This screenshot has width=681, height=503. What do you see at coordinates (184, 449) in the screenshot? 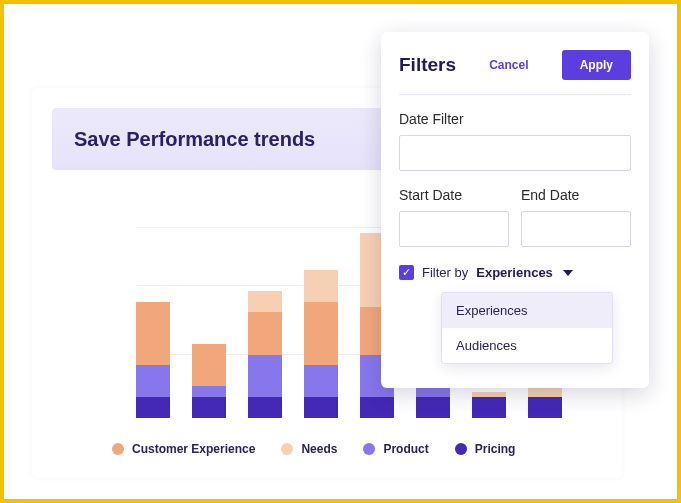
I see `legend-item: Customer Experience` at bounding box center [184, 449].